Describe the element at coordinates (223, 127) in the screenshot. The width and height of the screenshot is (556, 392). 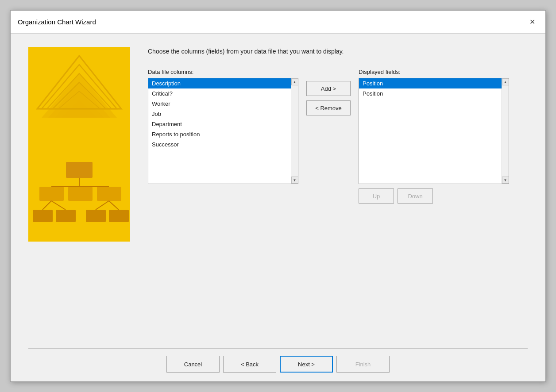
I see `data-columns-group: Data file columns: Description Critical?…` at that location.